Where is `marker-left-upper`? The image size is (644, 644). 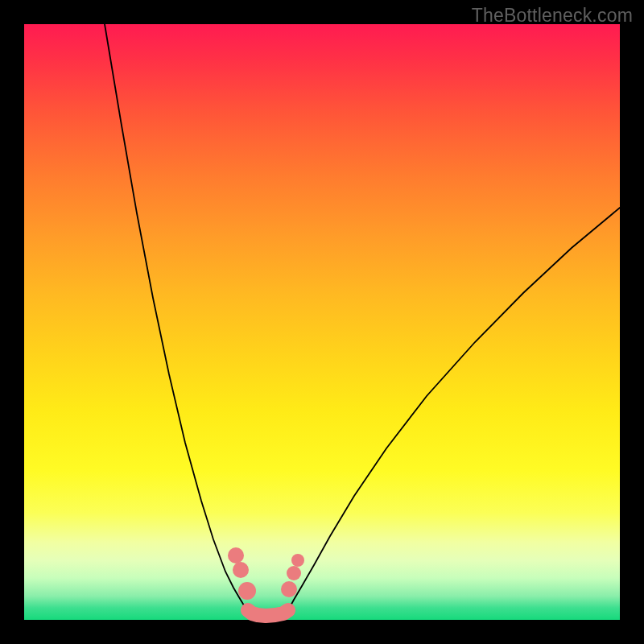
marker-left-upper is located at coordinates (236, 555).